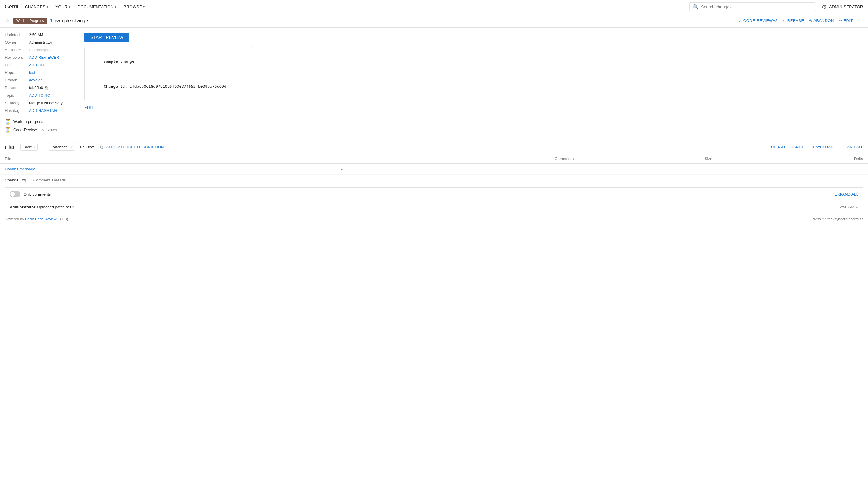 This screenshot has width=868, height=495. I want to click on cc-label: CC, so click(17, 65).